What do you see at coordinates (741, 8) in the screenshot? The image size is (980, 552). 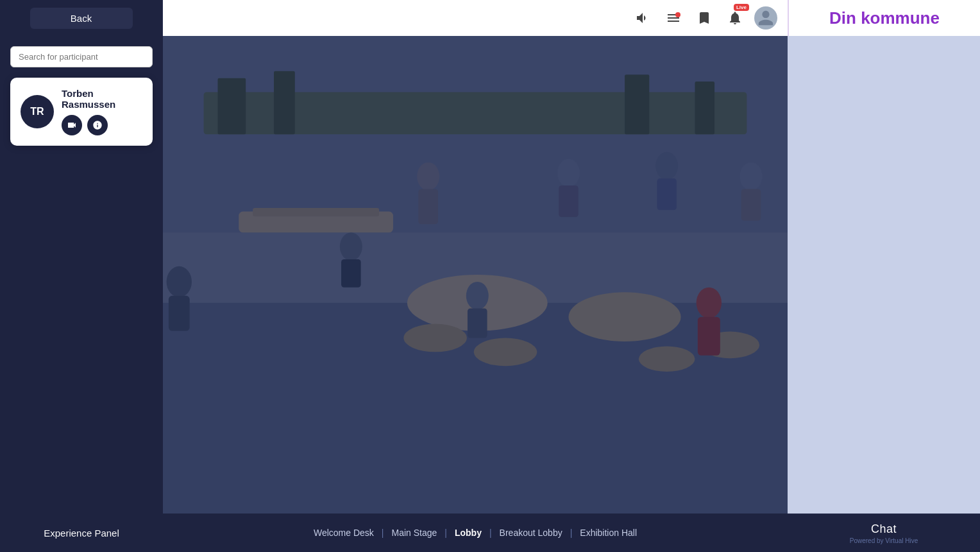 I see `live-badge: Live` at bounding box center [741, 8].